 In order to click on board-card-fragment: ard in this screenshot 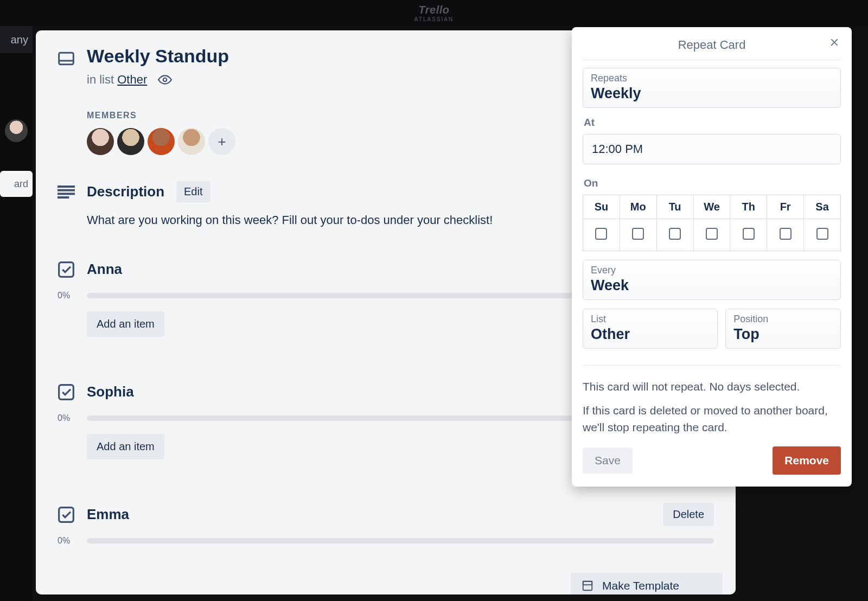, I will do `click(16, 184)`.